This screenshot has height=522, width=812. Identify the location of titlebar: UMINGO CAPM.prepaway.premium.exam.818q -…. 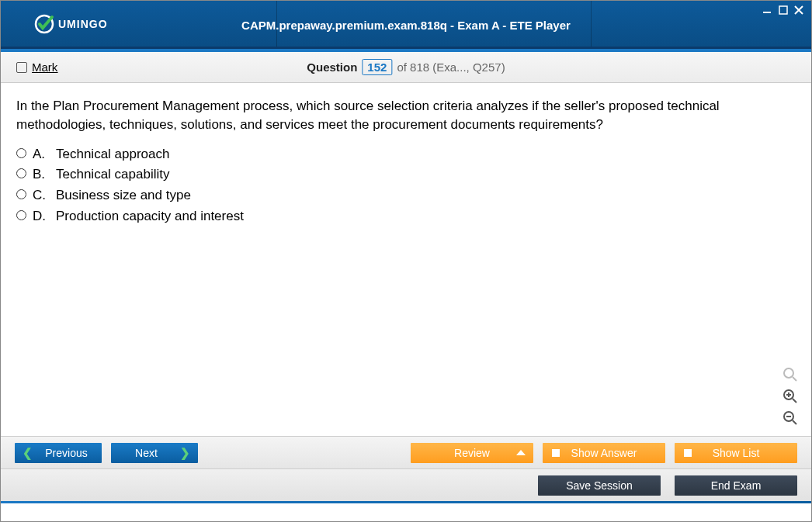
(406, 25).